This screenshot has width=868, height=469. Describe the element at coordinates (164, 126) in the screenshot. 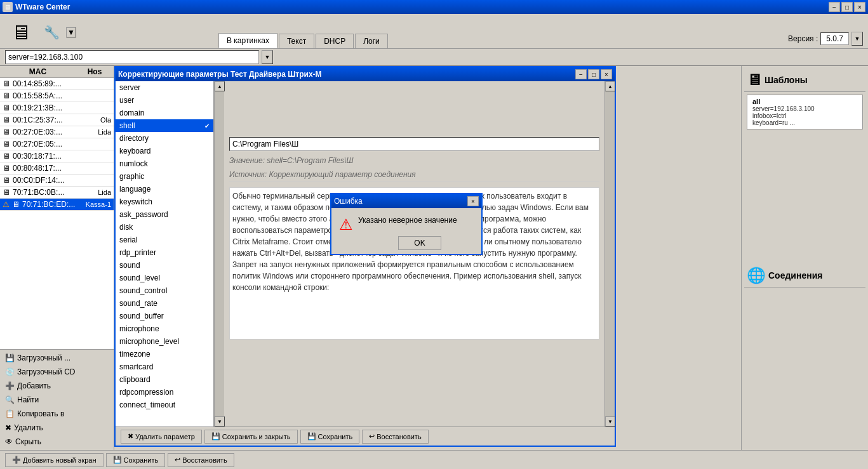

I see `param-shell: shell ✔` at that location.